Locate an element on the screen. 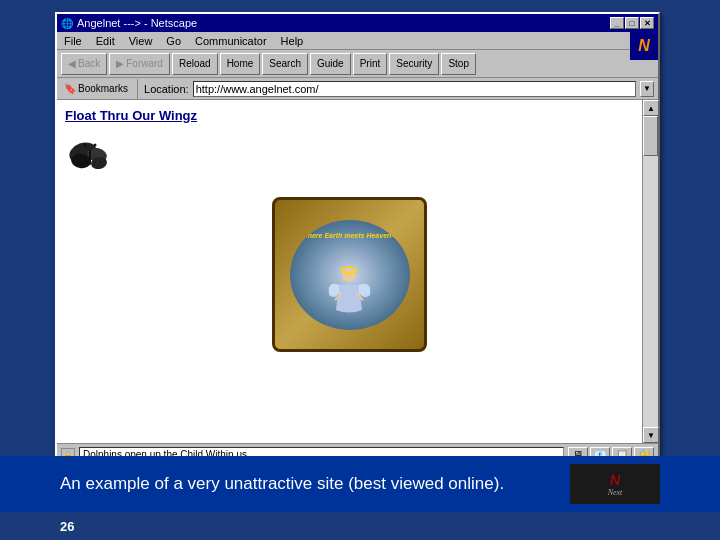 Image resolution: width=720 pixels, height=540 pixels. page-number: 26 is located at coordinates (67, 526).